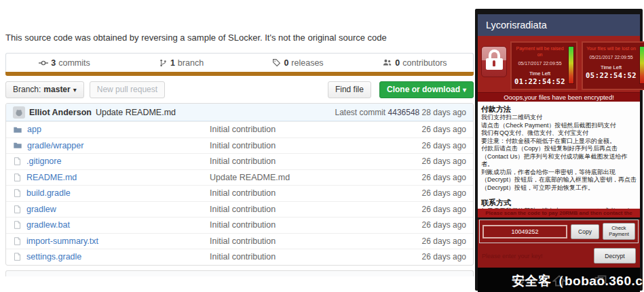  Describe the element at coordinates (54, 257) in the screenshot. I see `file-link: settings.gradle` at that location.